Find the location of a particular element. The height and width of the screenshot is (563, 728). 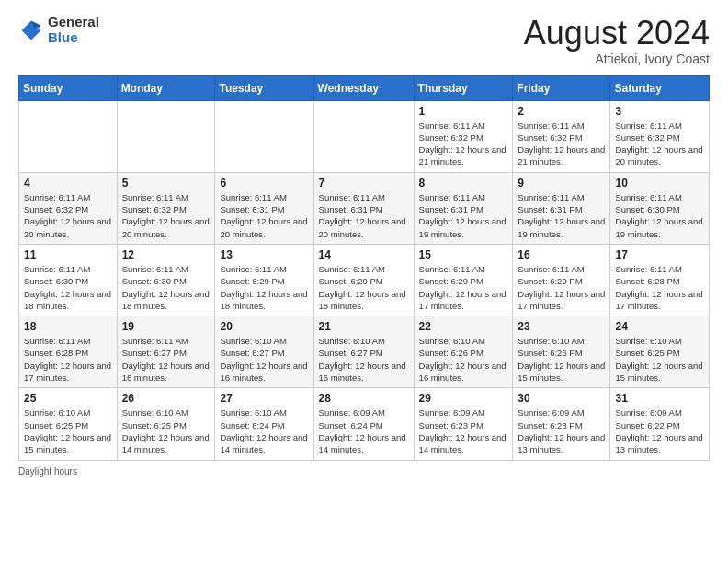

calendar-header-friday: Friday is located at coordinates (562, 88).